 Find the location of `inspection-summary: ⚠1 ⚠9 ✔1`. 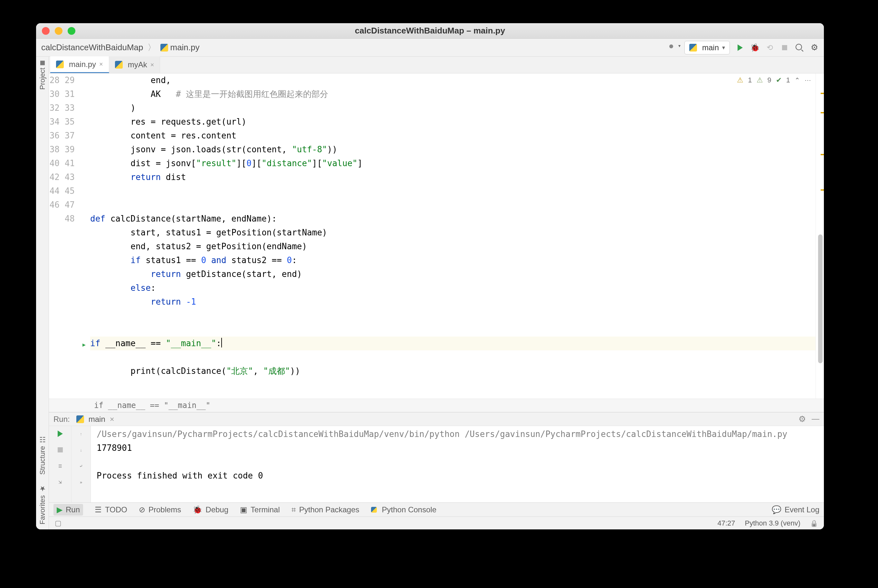

inspection-summary: ⚠1 ⚠9 ✔1 is located at coordinates (774, 80).